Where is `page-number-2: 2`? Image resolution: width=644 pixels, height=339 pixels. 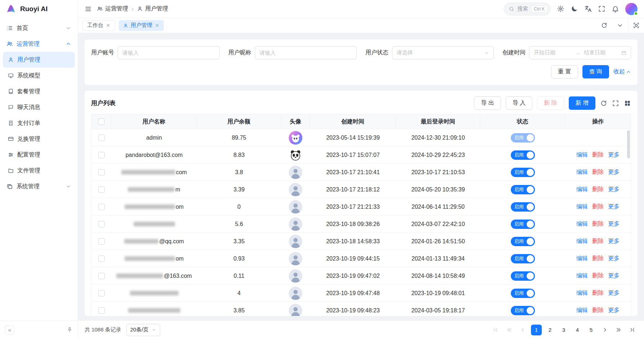 page-number-2: 2 is located at coordinates (550, 330).